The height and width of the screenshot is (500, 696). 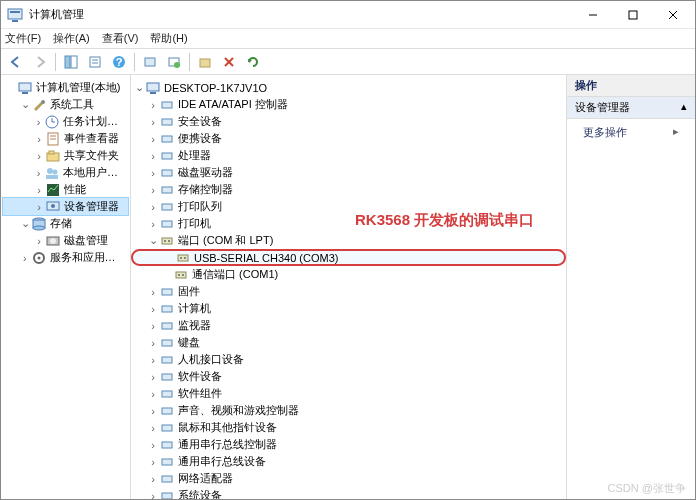 I want to click on left-item: ›本地用户和组, so click(x=66, y=172).